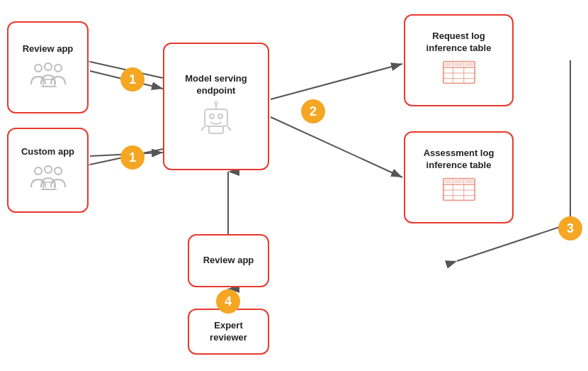 The width and height of the screenshot is (588, 371). Describe the element at coordinates (132, 157) in the screenshot. I see `badge-1-bottom: 1` at that location.